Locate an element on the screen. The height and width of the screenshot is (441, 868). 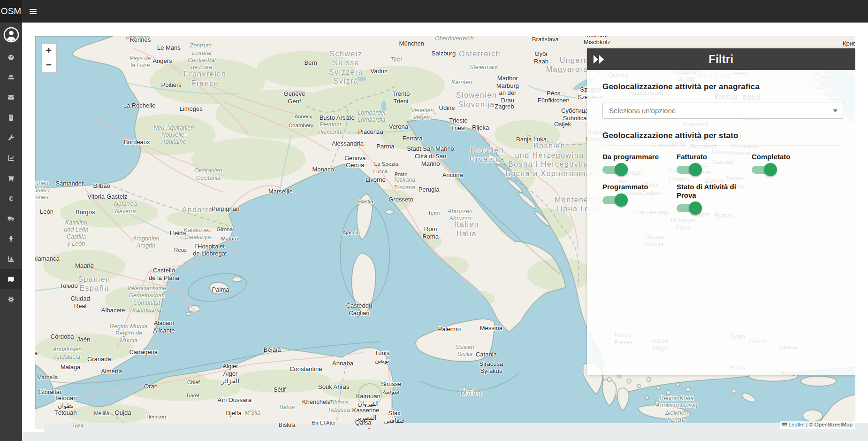
map-label: Prato is located at coordinates (401, 174).